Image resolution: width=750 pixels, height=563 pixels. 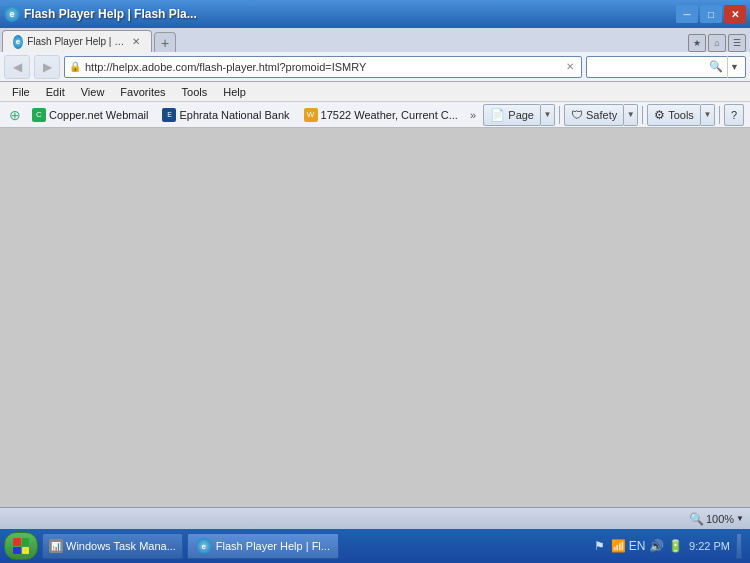 What do you see at coordinates (720, 519) in the screenshot?
I see `zoom-level: 100%` at bounding box center [720, 519].